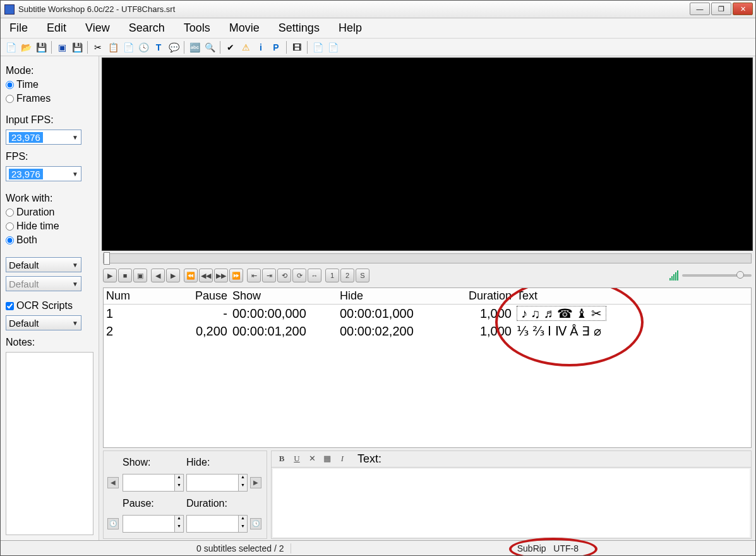 The image size is (756, 556). Describe the element at coordinates (246, 47) in the screenshot. I see `warning-icon: ⚠` at that location.